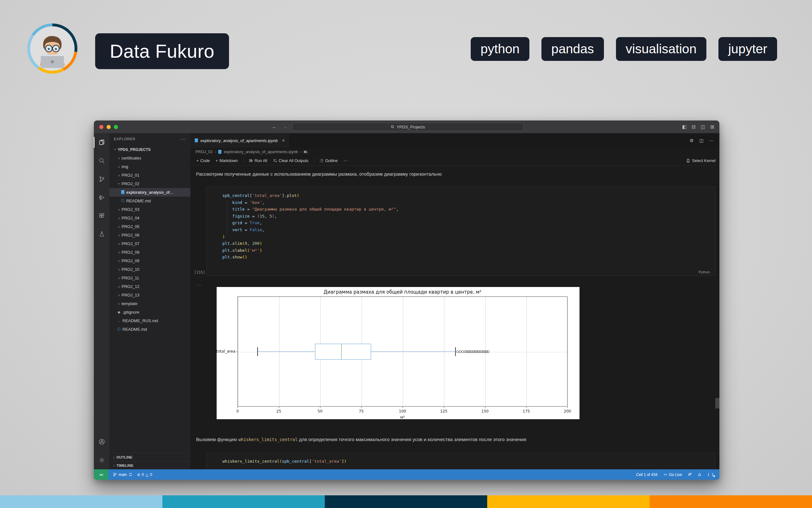 This screenshot has height=508, width=812. What do you see at coordinates (673, 475) in the screenshot?
I see `go-live-button: Go Live` at bounding box center [673, 475].